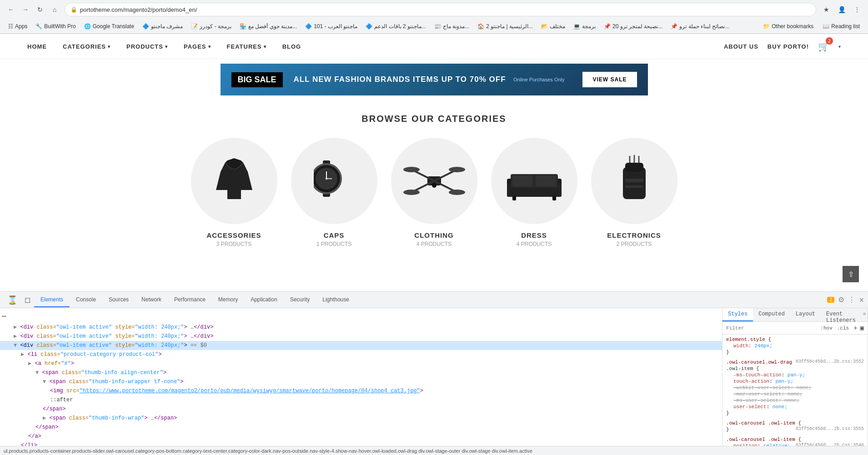  Describe the element at coordinates (767, 26) in the screenshot. I see `other-icon: 📁` at that location.